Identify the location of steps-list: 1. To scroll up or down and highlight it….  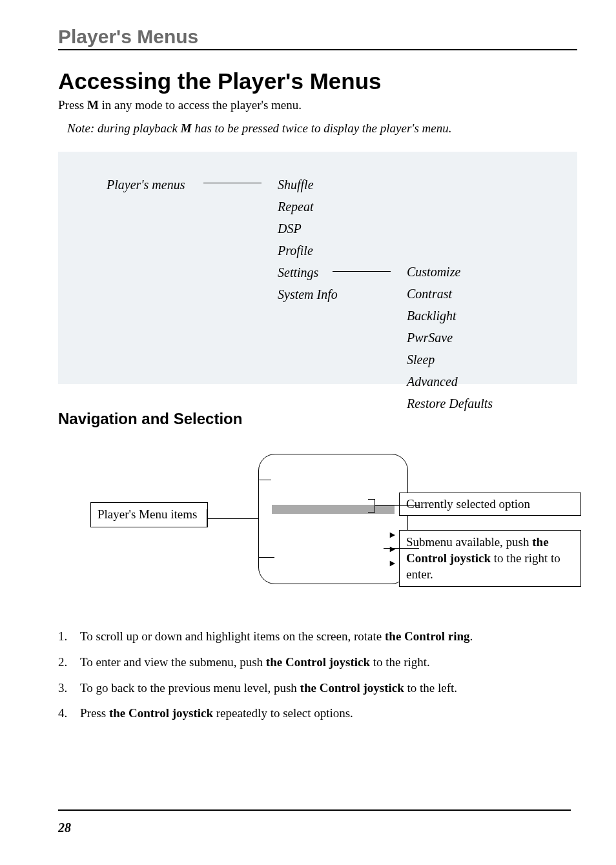
(318, 675).